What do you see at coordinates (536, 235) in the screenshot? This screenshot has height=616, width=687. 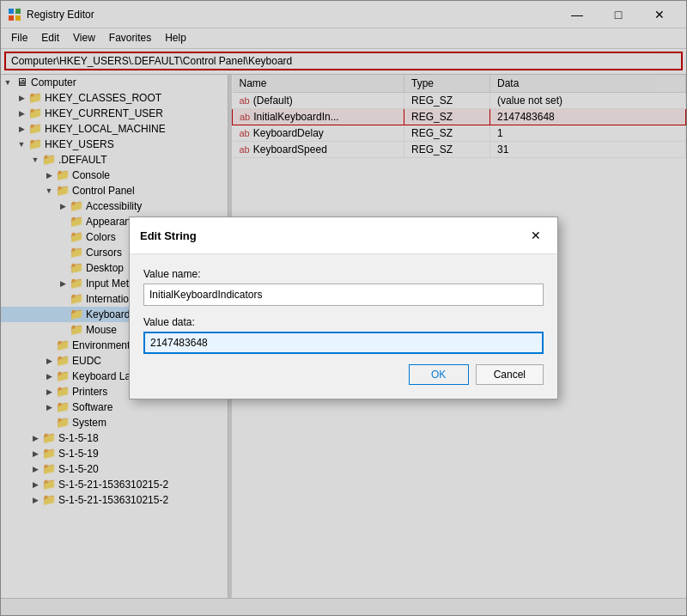 I see `dialog-close-button: ✕` at bounding box center [536, 235].